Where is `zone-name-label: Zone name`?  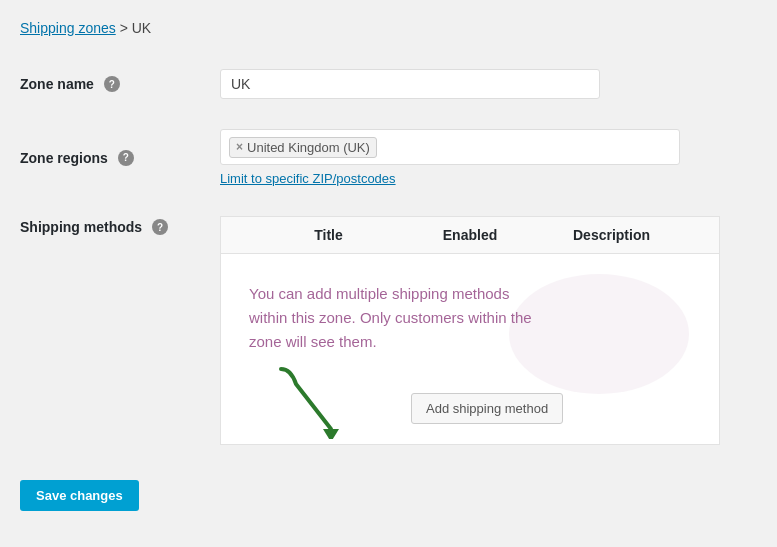 zone-name-label: Zone name is located at coordinates (57, 84).